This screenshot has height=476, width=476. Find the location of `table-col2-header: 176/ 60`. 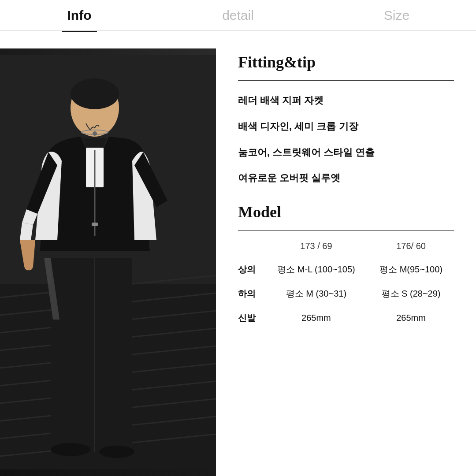

table-col2-header: 176/ 60 is located at coordinates (411, 246).